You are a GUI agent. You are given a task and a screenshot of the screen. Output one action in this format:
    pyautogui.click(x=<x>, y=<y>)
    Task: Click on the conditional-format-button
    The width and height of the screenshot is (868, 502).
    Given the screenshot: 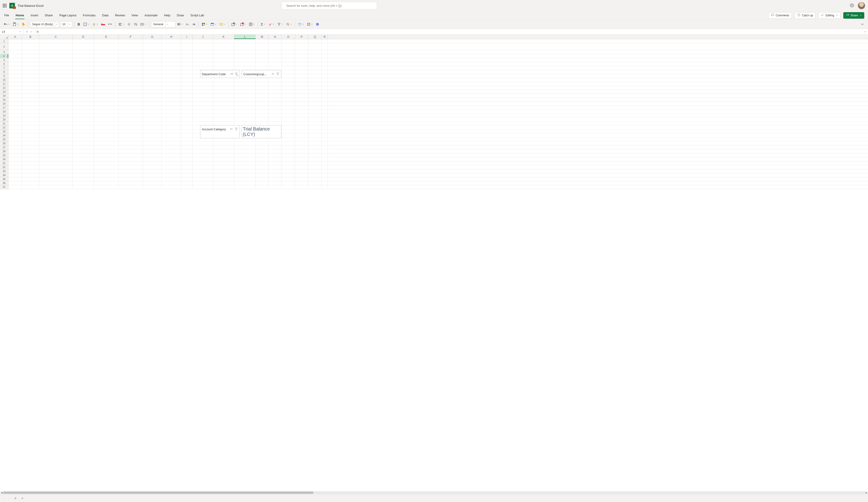 What is the action you would take?
    pyautogui.click(x=205, y=24)
    